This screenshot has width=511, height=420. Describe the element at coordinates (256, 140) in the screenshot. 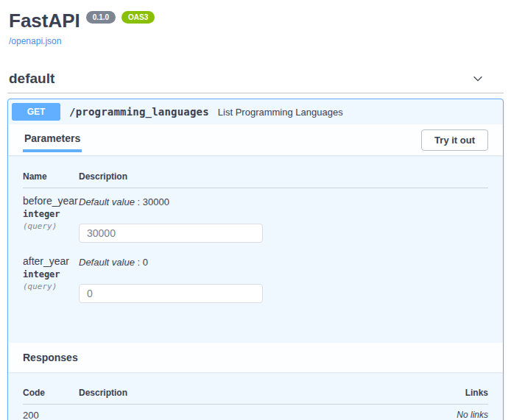

I see `parameters-section-header: Parameters Try it out` at that location.